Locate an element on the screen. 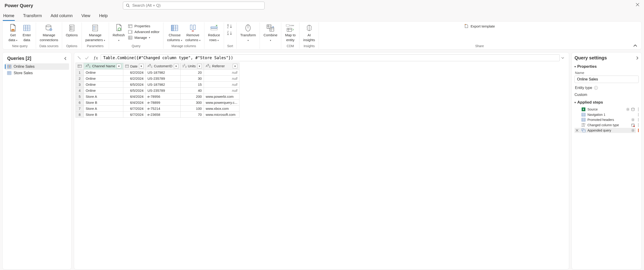 The width and height of the screenshot is (644, 270). type-icon is located at coordinates (127, 66).